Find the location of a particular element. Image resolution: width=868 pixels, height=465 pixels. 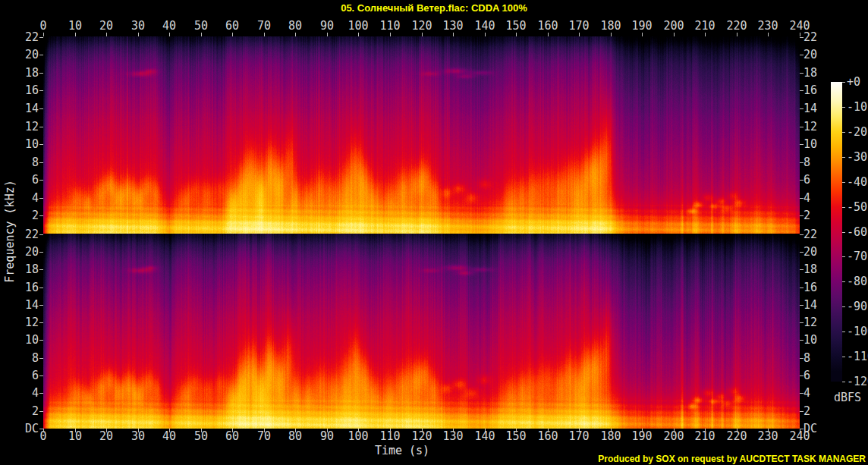

time-tick-label-top: 60 is located at coordinates (232, 26).